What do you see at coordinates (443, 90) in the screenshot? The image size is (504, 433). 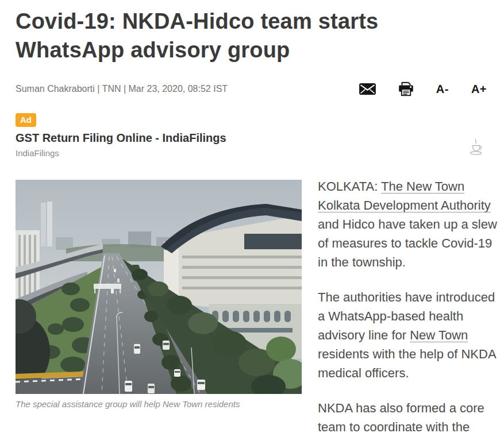 I see `font-decrease-button: A-` at bounding box center [443, 90].